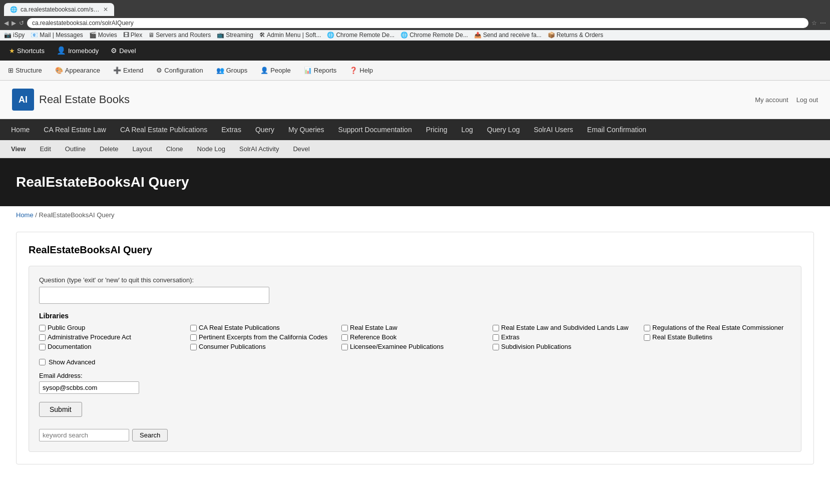 The width and height of the screenshot is (830, 504). Describe the element at coordinates (72, 362) in the screenshot. I see `show-advanced-label: Show Advanced` at that location.